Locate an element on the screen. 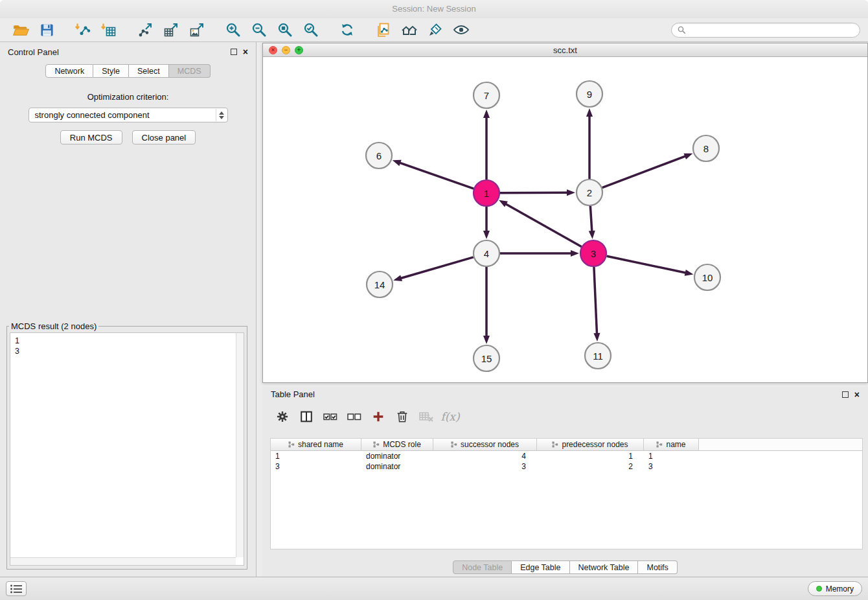 Image resolution: width=868 pixels, height=600 pixels. criterion-dropdown: strongly connected component is located at coordinates (128, 115).